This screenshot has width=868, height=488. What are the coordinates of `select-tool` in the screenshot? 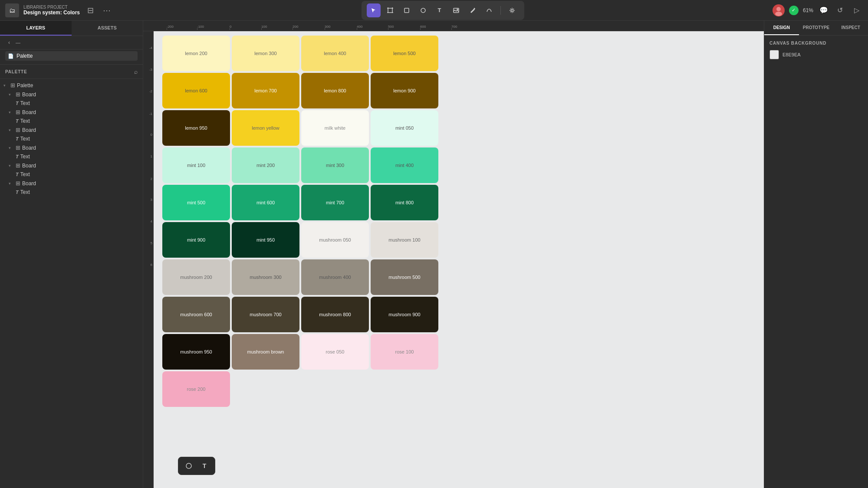 It's located at (374, 10).